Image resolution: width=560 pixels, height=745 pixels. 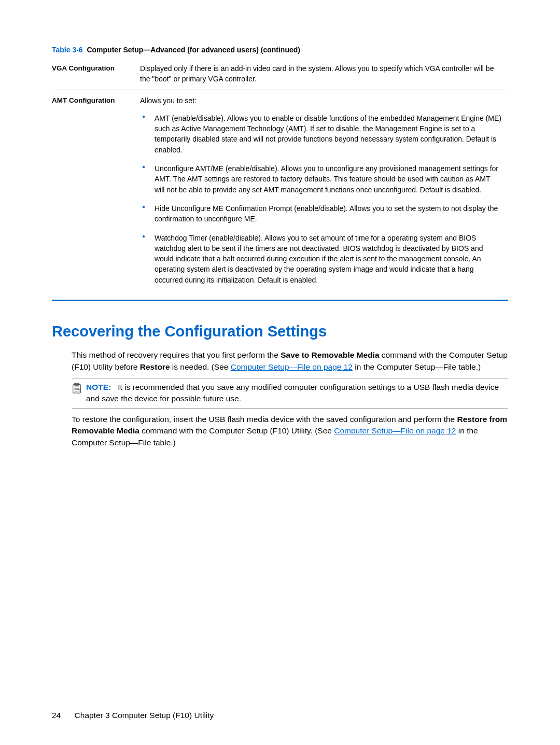 What do you see at coordinates (290, 431) in the screenshot?
I see `paragraph: To restore the configuration, insert the…` at bounding box center [290, 431].